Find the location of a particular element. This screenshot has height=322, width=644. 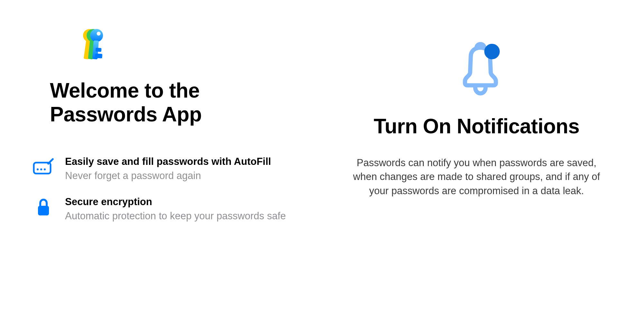

notifications-title: Turn On Notifications is located at coordinates (477, 126).